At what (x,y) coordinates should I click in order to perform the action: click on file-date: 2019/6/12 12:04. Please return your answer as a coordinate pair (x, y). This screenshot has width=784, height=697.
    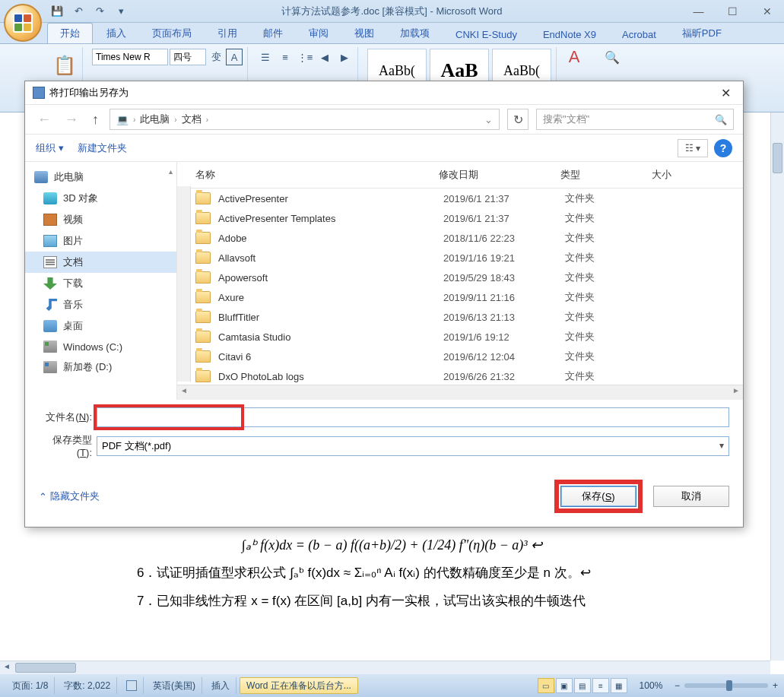
    Looking at the image, I should click on (504, 357).